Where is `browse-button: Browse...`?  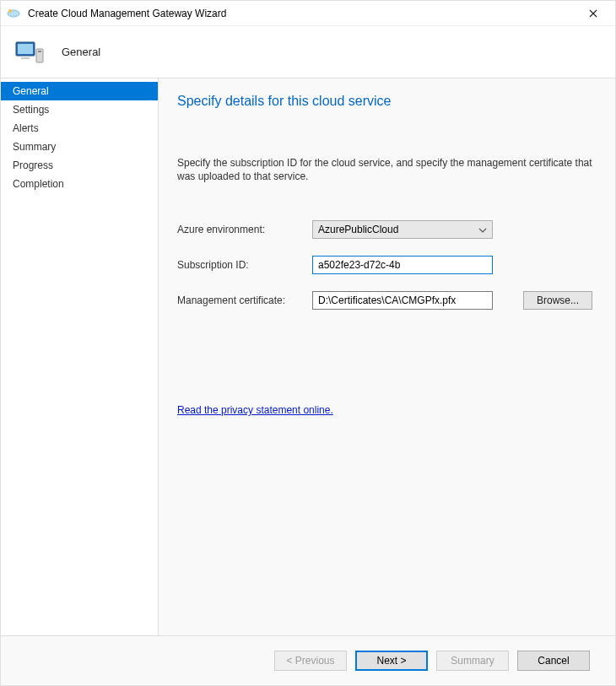 browse-button: Browse... is located at coordinates (558, 300).